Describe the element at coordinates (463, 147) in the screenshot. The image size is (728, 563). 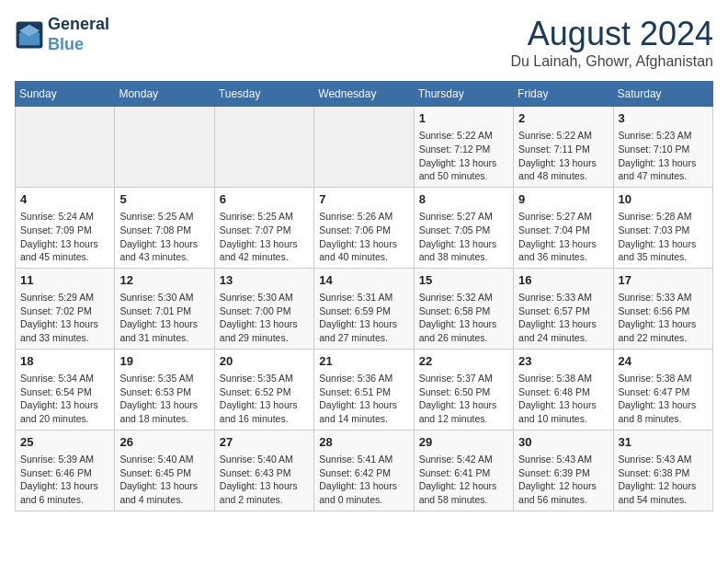
I see `calendar-cell: 1Sunrise: 5:22 AM Sunset: 7:12 PM Daylig…` at that location.